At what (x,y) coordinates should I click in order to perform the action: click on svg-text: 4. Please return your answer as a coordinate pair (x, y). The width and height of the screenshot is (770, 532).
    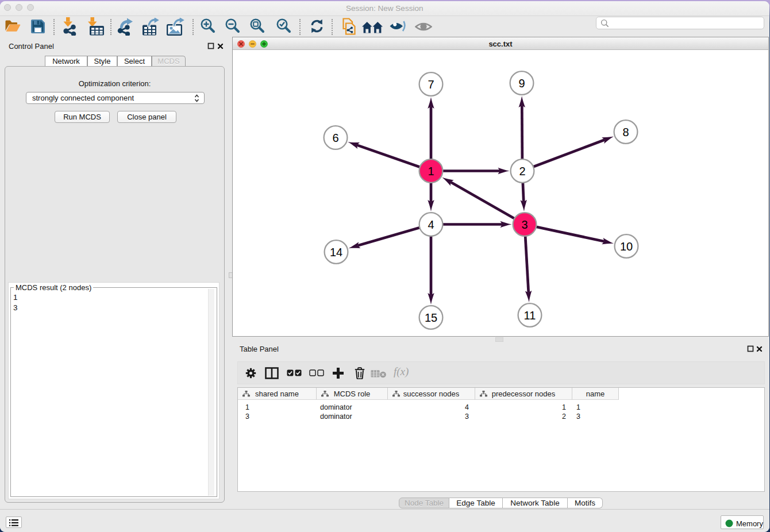
    Looking at the image, I should click on (431, 225).